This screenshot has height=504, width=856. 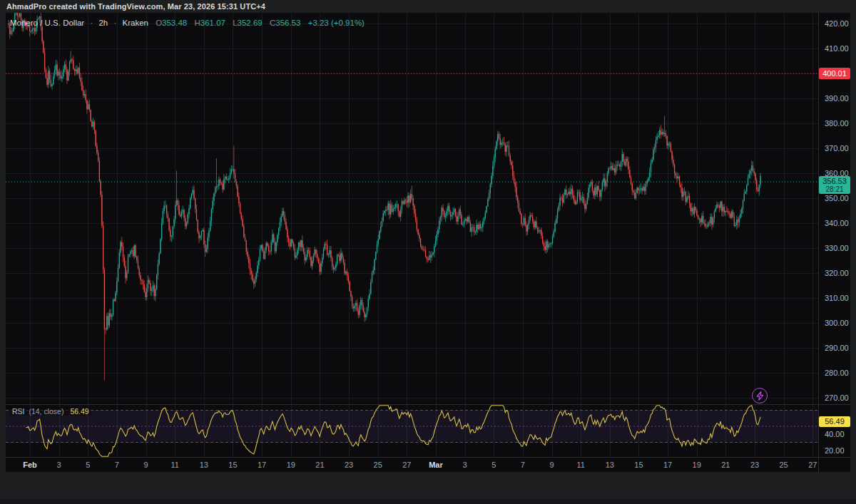 I want to click on time-scale: Feb3579111315171921232527Mar357911131517…, so click(x=412, y=465).